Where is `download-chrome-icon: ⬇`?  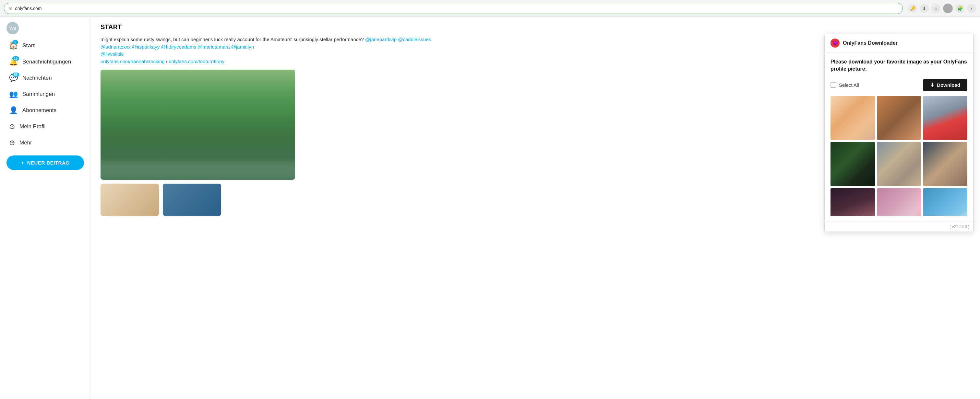 download-chrome-icon: ⬇ is located at coordinates (924, 8).